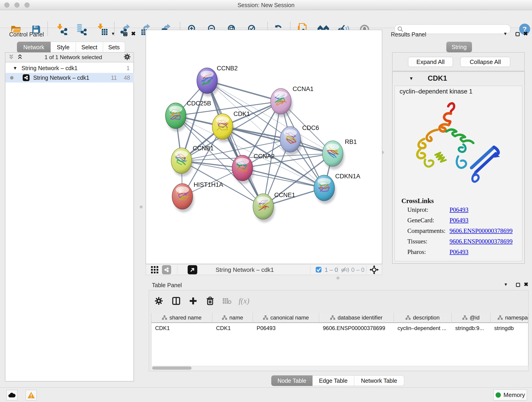 This screenshot has height=402, width=532. What do you see at coordinates (11, 57) in the screenshot?
I see `collapse-all-networks-button` at bounding box center [11, 57].